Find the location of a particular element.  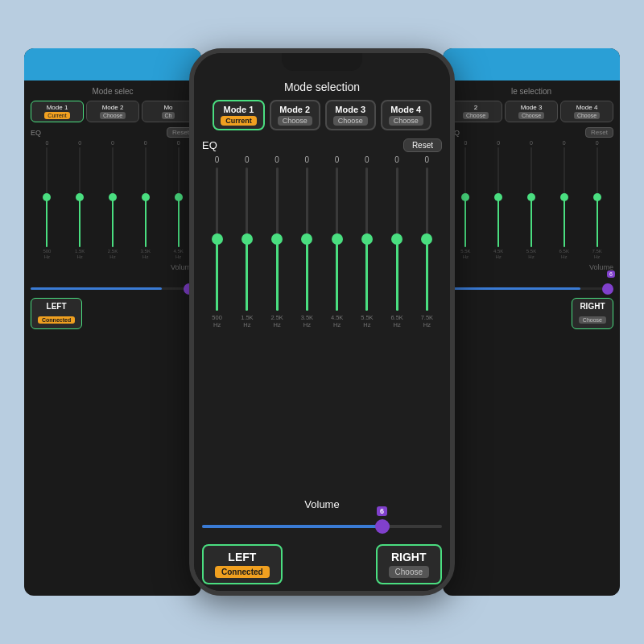

eq-freq-5: 4.5KHz is located at coordinates (336, 321).